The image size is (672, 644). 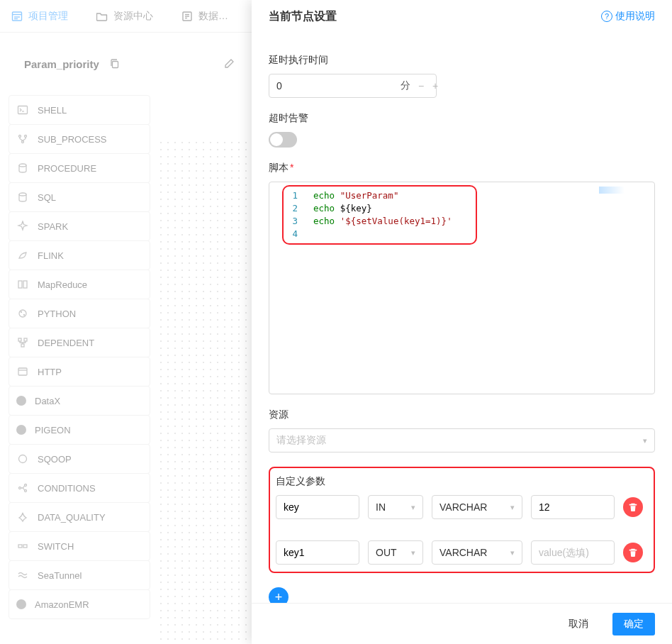 What do you see at coordinates (462, 440) in the screenshot?
I see `resource-select: 请选择资源 ▾` at bounding box center [462, 440].